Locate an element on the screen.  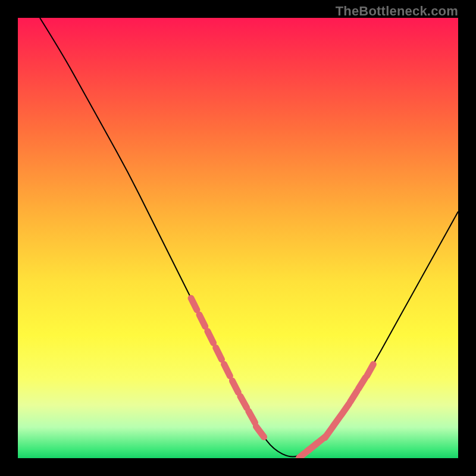
marker-layer is located at coordinates (282, 378).